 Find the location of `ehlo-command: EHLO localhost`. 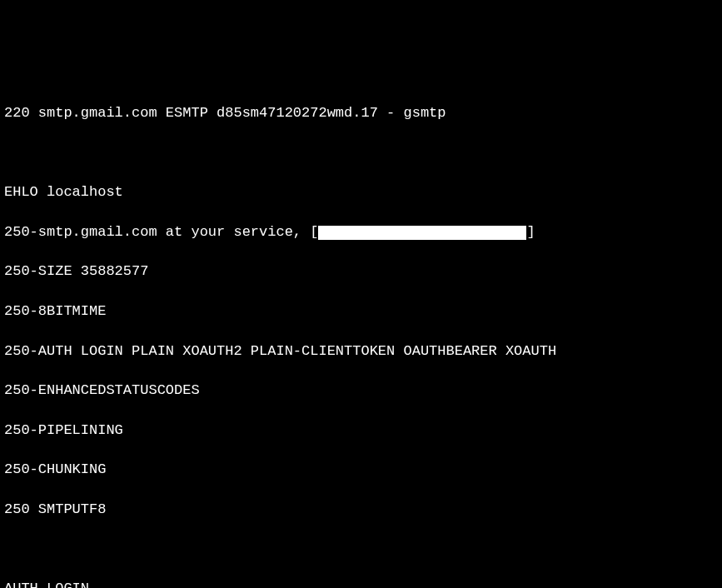

ehlo-command: EHLO localhost is located at coordinates (361, 192).